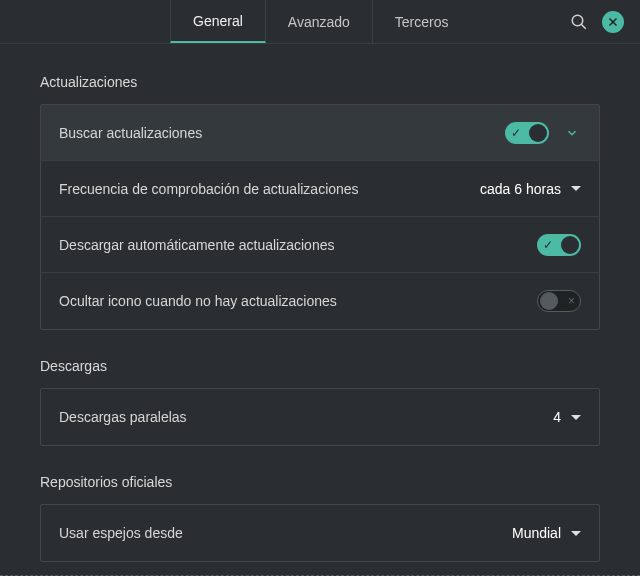  What do you see at coordinates (319, 22) in the screenshot?
I see `tab-label: Avanzado` at bounding box center [319, 22].